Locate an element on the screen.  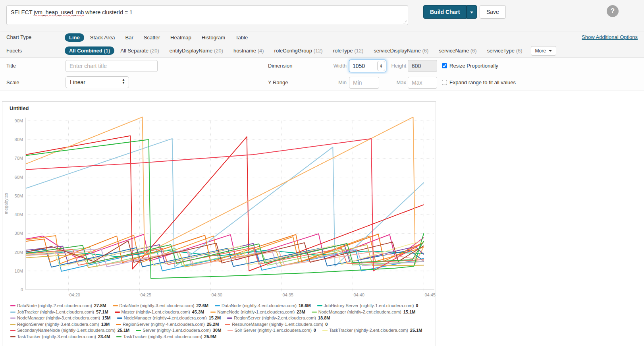
build-chart-button: Build Chart is located at coordinates (445, 12).